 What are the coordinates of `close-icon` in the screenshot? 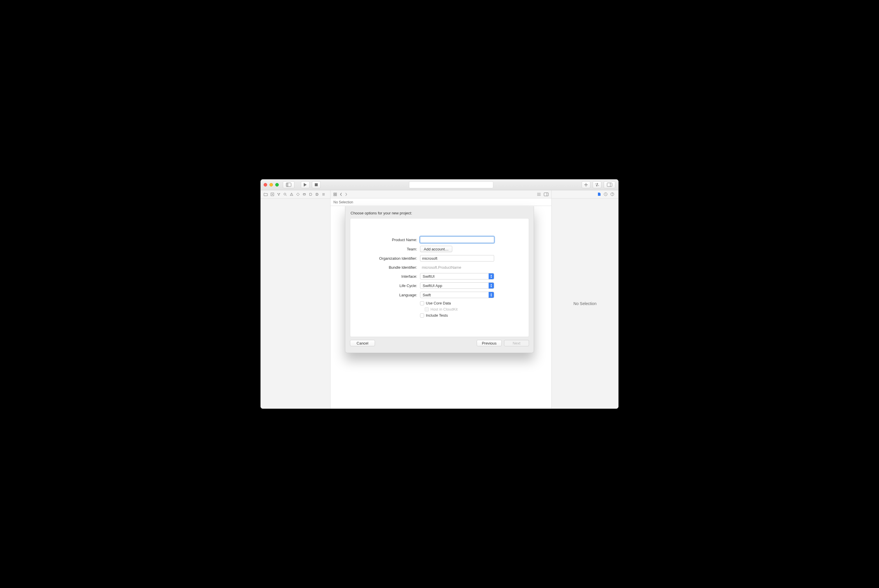 It's located at (266, 184).